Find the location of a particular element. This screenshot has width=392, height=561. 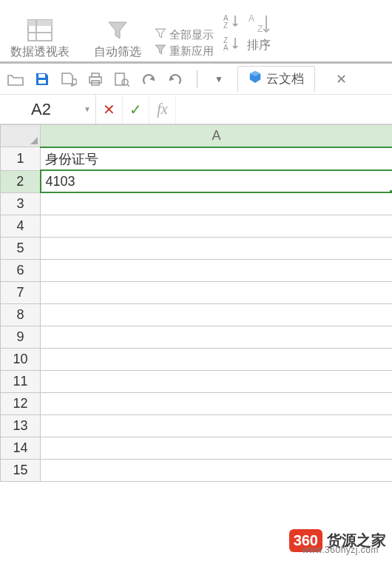

formula-bar-row: A2 ▼ ✕ ✓ fx is located at coordinates (196, 110).